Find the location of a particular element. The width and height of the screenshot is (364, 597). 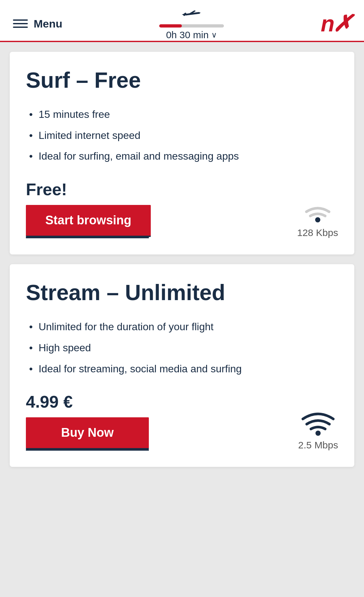

menu-label: Menu is located at coordinates (48, 24).